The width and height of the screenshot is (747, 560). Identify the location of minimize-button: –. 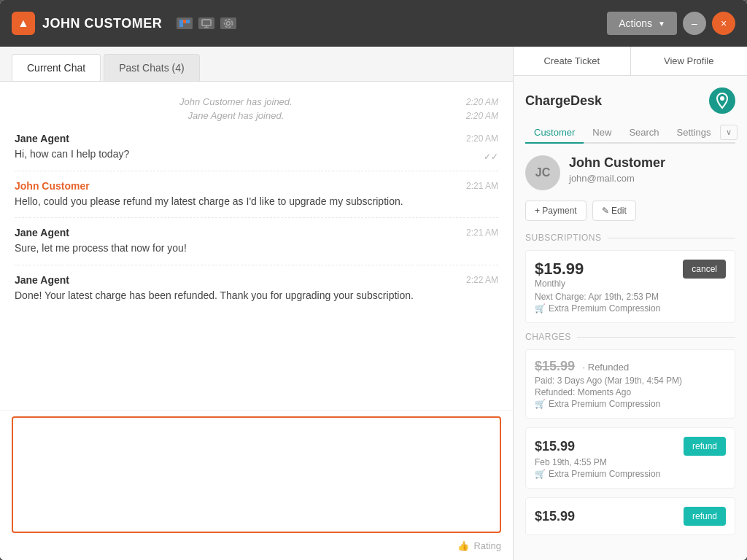
(694, 23).